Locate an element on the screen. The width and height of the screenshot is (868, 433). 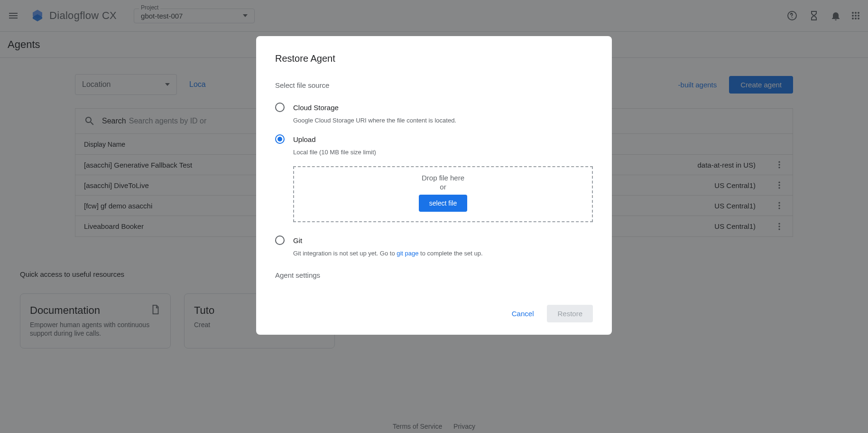
option-git: Git Git integration is not set up yet. G… is located at coordinates (434, 246).